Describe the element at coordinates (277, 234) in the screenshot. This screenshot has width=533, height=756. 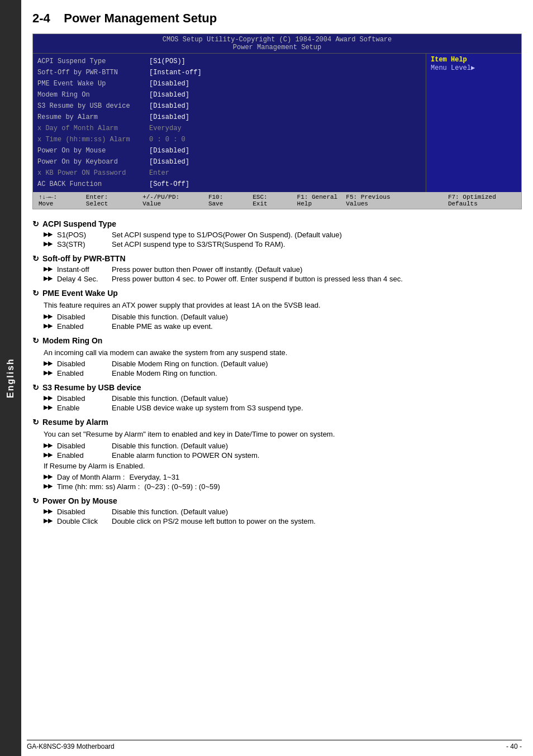
I see `doc-section: ACPI Suspend Type▶▶S1(POS)Set ACPI suspe…` at that location.